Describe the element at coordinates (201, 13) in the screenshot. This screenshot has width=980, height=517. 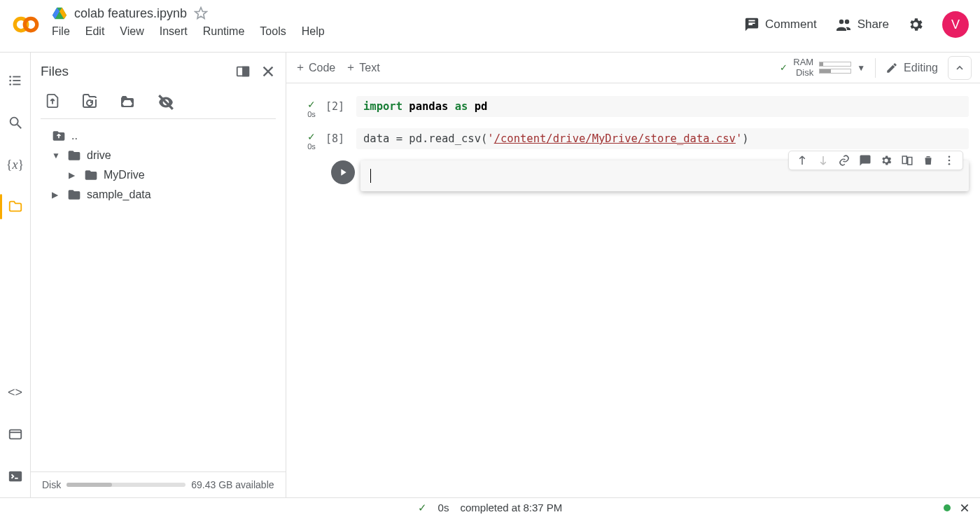
I see `star-icon` at that location.